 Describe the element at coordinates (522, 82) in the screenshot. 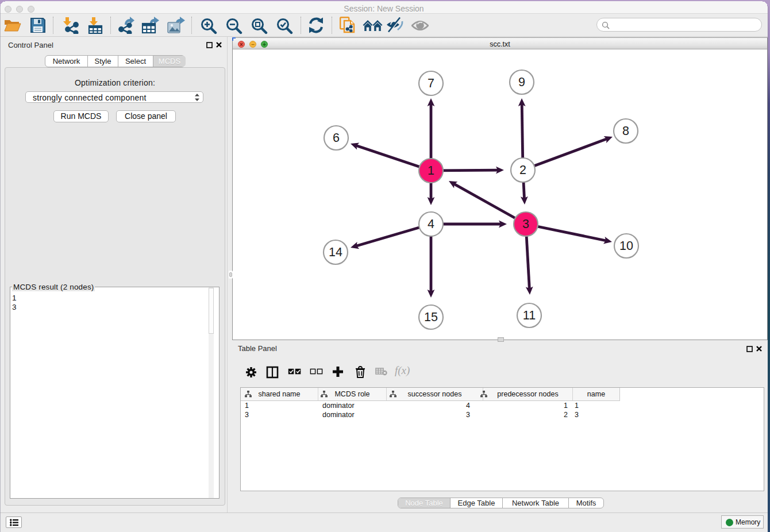

I see `svg-text: 9` at that location.